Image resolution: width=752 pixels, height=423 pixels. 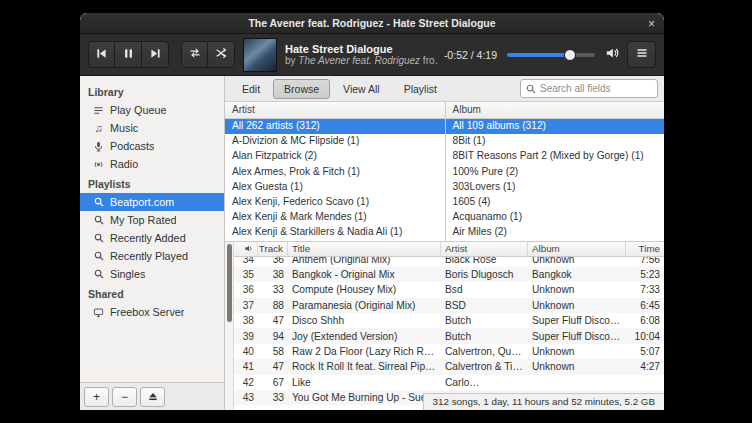 What do you see at coordinates (556, 218) in the screenshot?
I see `album-row: Acquanamo (1)` at bounding box center [556, 218].